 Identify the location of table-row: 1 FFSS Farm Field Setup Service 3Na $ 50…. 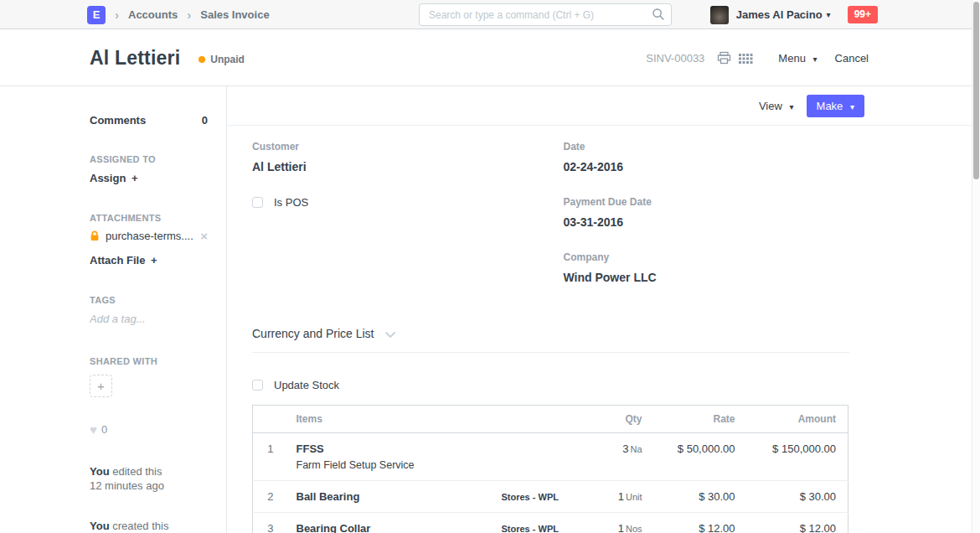
(551, 458).